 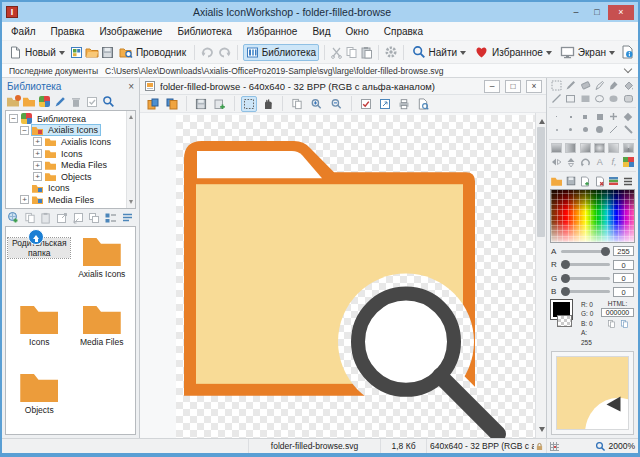 I want to click on brush-diamond-icon, so click(x=628, y=117).